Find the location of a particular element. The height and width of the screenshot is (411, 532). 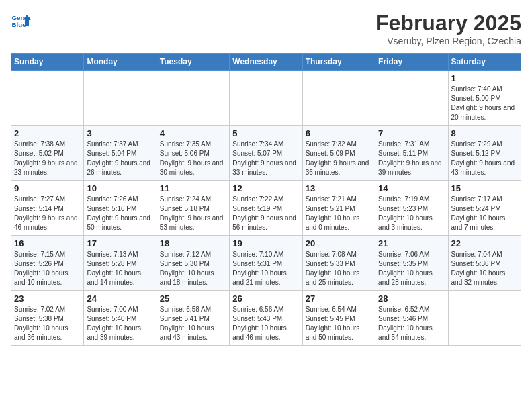

day-number: 17 is located at coordinates (120, 243).